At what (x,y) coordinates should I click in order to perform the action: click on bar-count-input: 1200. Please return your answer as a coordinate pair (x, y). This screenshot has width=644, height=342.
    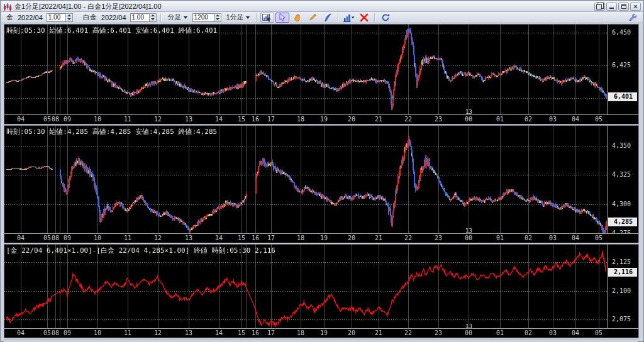
    Looking at the image, I should click on (203, 18).